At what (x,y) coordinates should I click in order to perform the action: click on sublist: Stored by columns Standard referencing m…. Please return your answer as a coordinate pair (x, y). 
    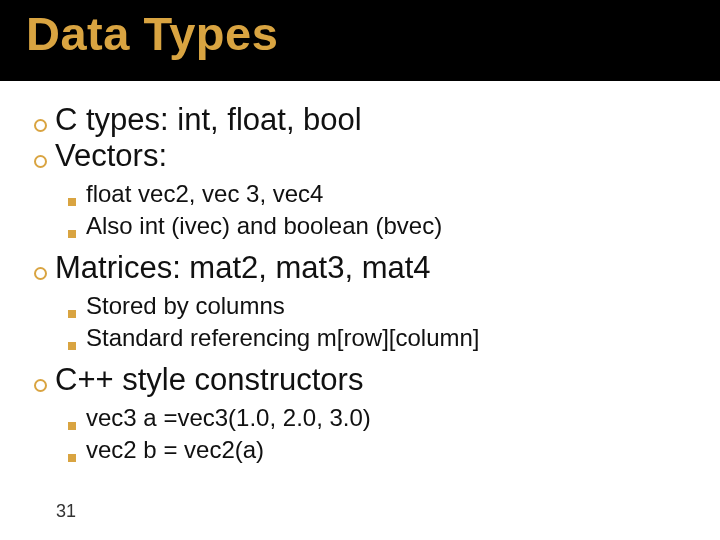
    Looking at the image, I should click on (365, 322).